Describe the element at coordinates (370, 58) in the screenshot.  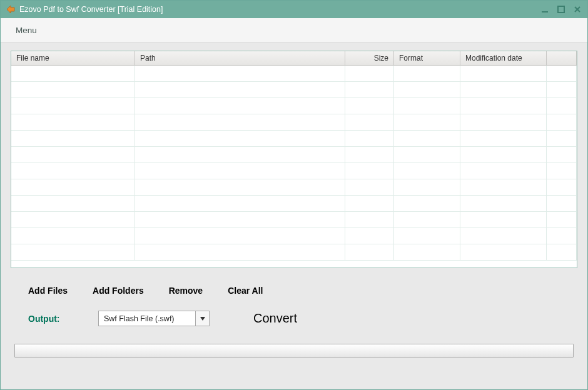
I see `col-header-size: Size` at that location.